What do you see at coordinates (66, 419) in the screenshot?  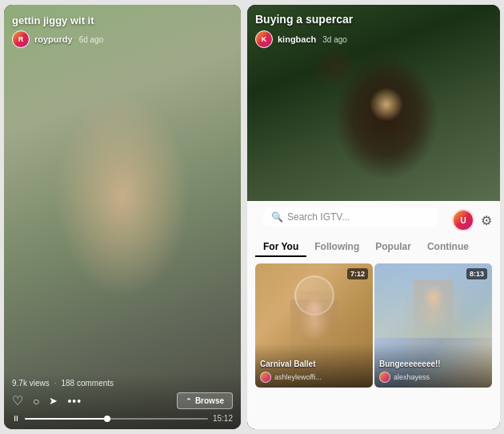 I see `progress-fill` at bounding box center [66, 419].